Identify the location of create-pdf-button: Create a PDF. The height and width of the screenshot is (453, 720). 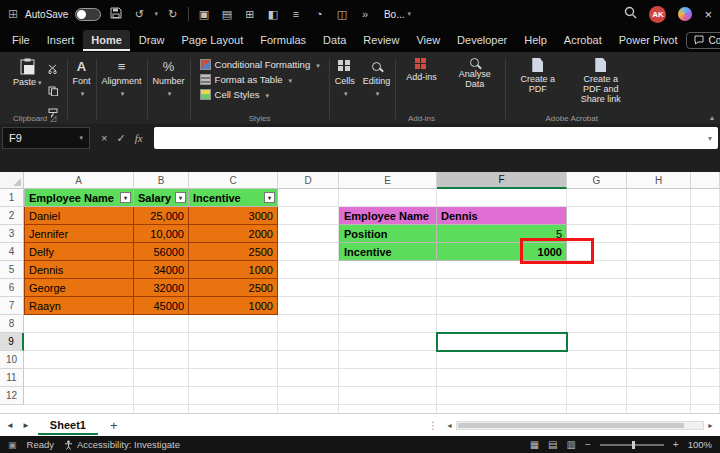
(538, 82).